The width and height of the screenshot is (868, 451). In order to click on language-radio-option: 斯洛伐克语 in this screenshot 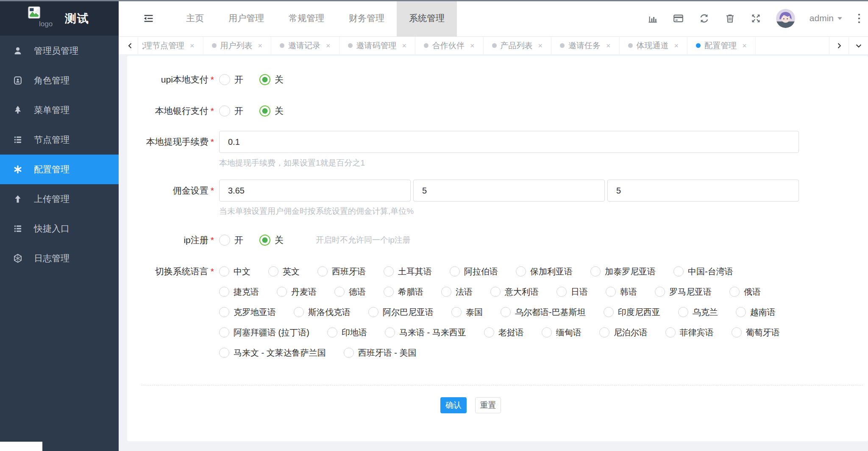, I will do `click(322, 313)`.